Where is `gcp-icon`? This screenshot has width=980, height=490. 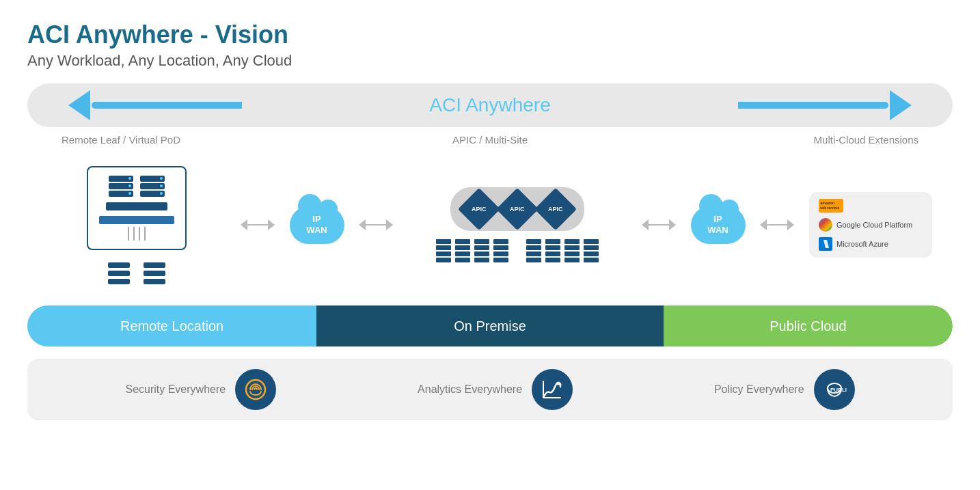 gcp-icon is located at coordinates (826, 225).